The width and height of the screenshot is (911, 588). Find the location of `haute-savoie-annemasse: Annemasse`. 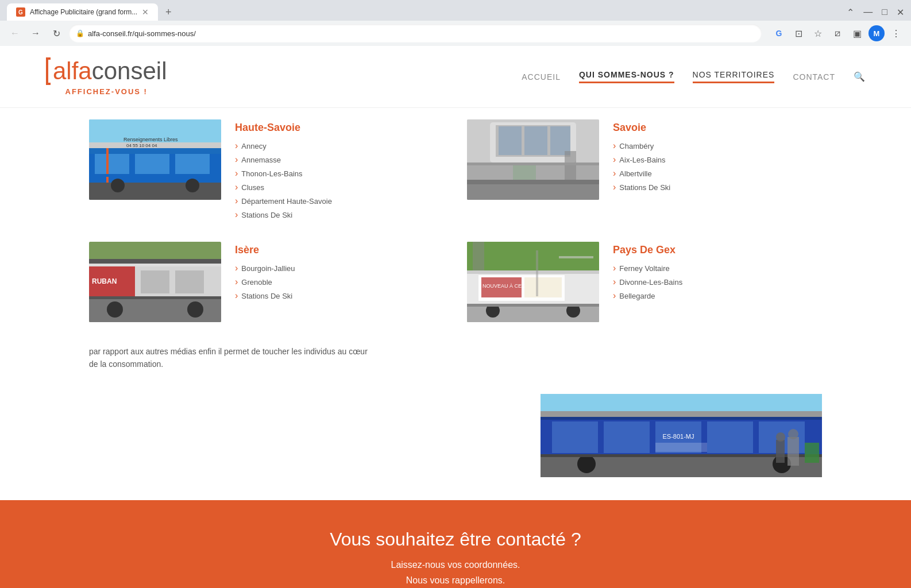

haute-savoie-annemasse: Annemasse is located at coordinates (339, 160).